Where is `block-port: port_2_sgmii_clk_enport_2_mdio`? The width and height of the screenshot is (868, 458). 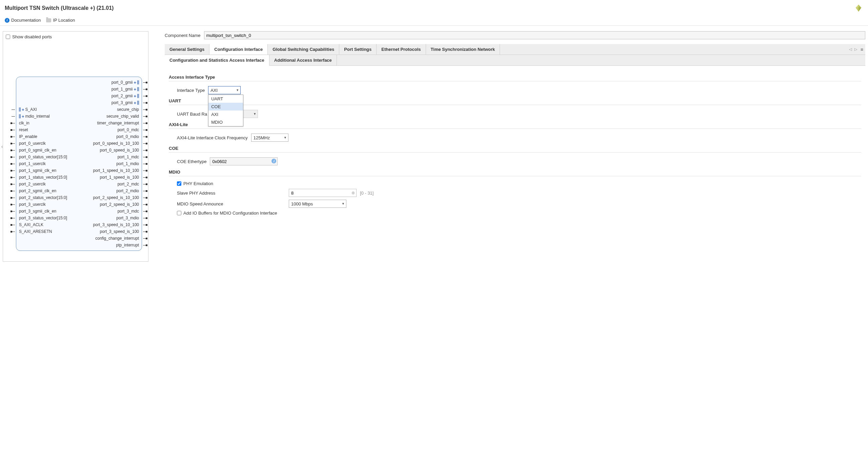 block-port: port_2_sgmii_clk_enport_2_mdio is located at coordinates (79, 191).